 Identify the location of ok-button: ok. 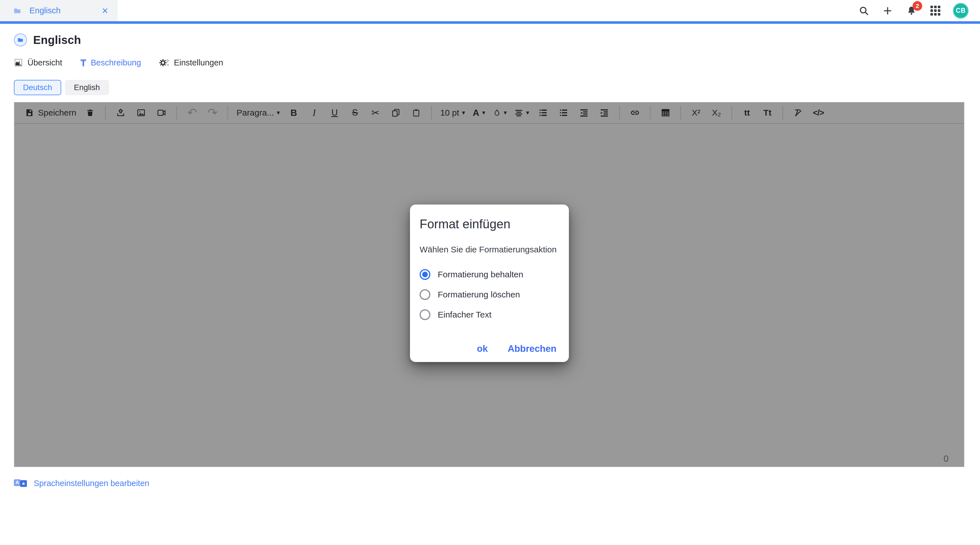
(482, 348).